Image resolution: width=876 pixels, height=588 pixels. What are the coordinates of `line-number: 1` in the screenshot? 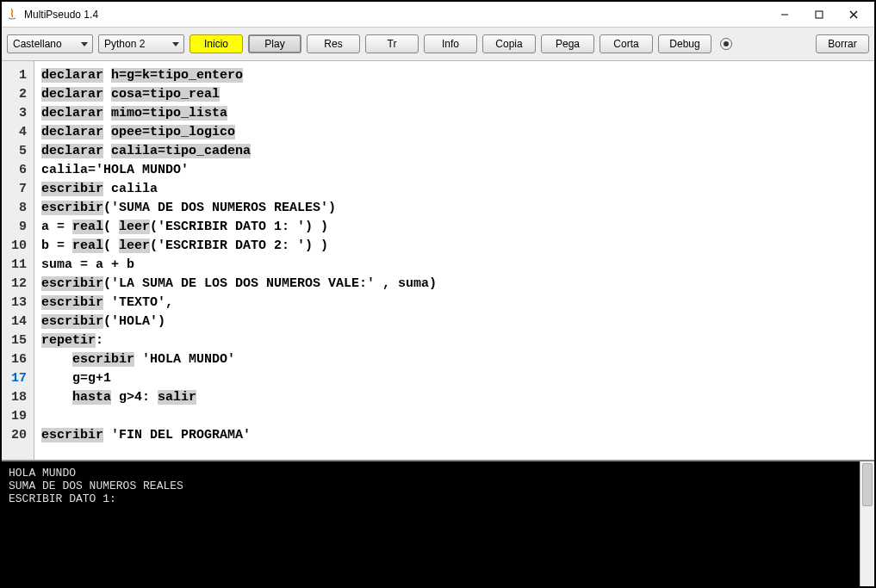 It's located at (17, 76).